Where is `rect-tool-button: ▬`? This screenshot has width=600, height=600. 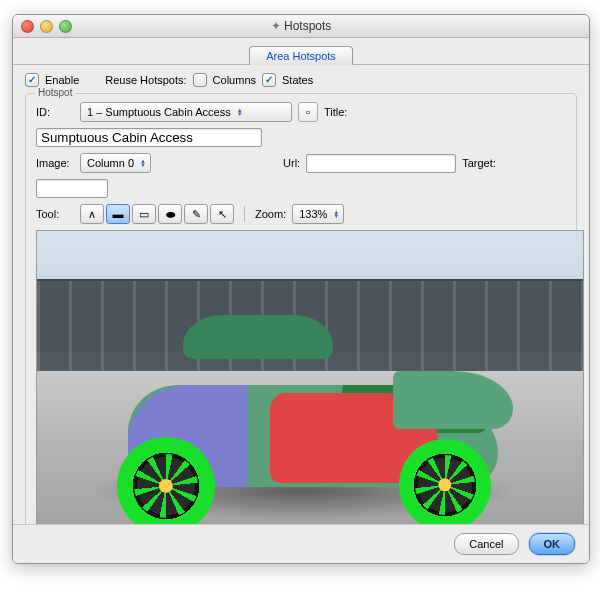
rect-tool-button: ▬ is located at coordinates (118, 214).